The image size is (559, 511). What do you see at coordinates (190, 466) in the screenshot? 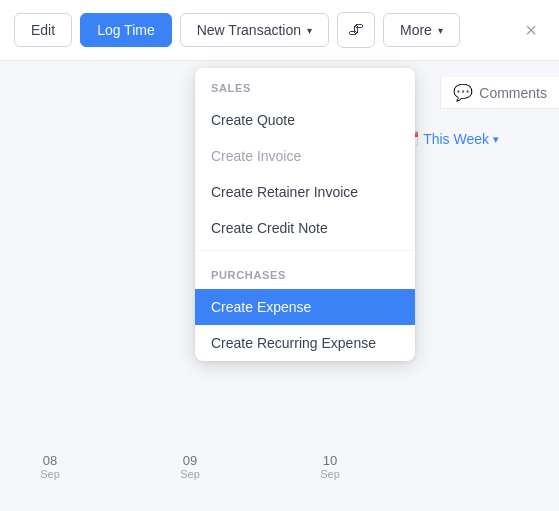
I see `date-label-09: 09 Sep` at bounding box center [190, 466].